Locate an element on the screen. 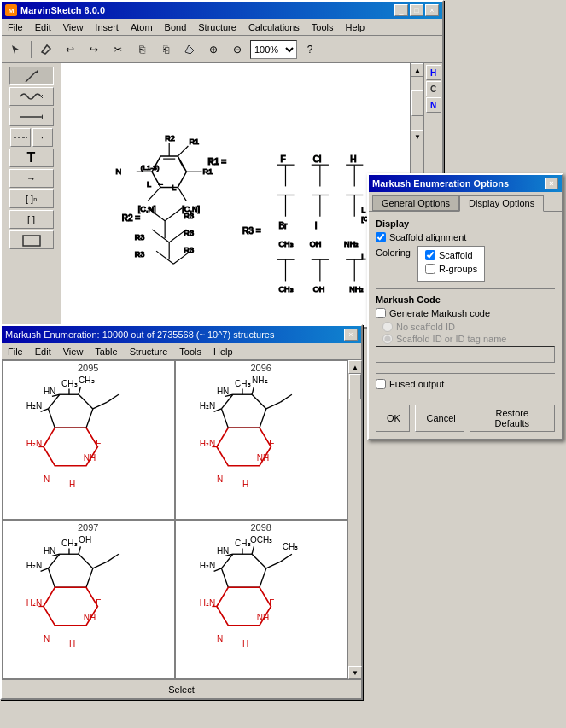  scaffold-alignment-row: Scaffold alignment is located at coordinates (465, 237).